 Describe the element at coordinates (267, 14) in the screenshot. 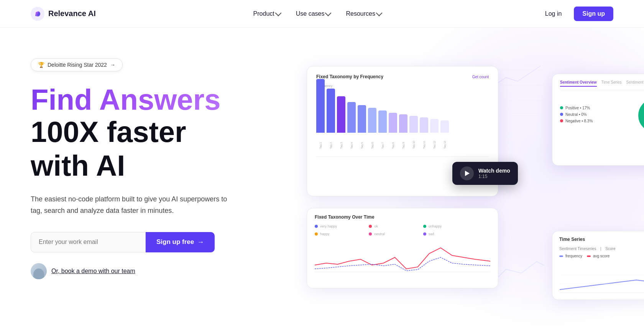

I see `nav-product: Product` at that location.